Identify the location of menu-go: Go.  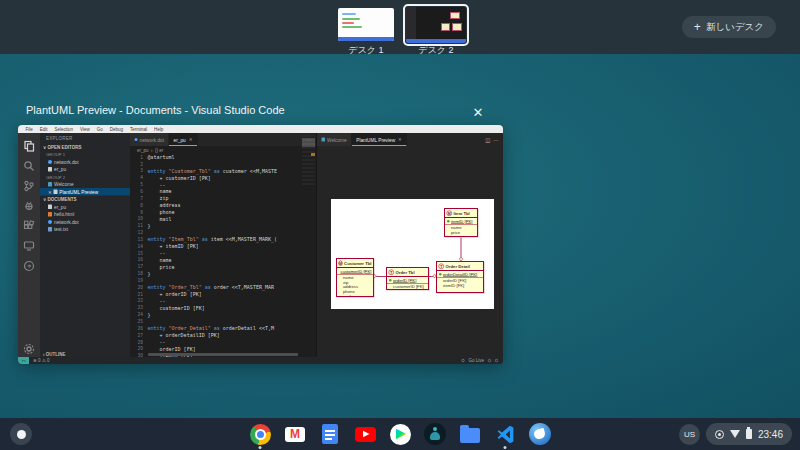
(100, 130).